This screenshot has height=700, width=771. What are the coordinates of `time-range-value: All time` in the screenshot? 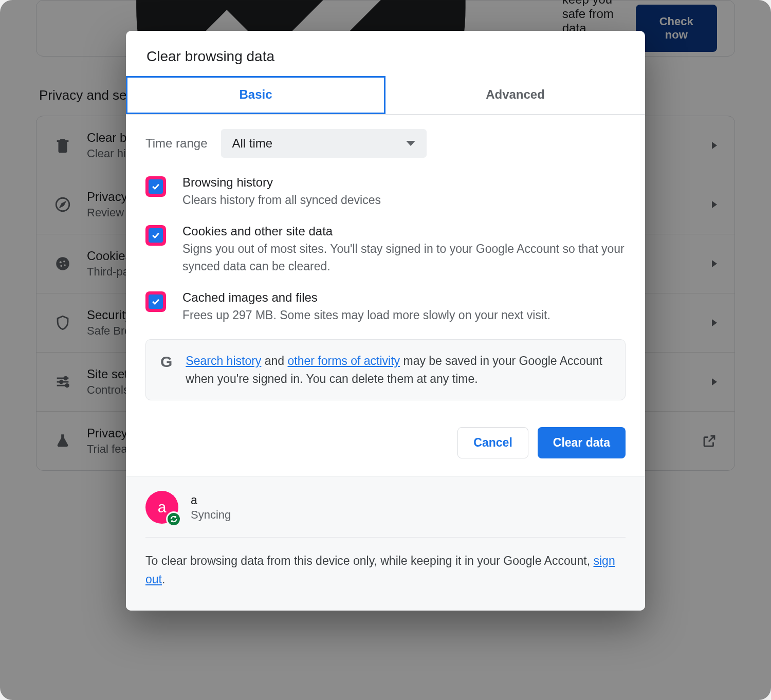 It's located at (253, 143).